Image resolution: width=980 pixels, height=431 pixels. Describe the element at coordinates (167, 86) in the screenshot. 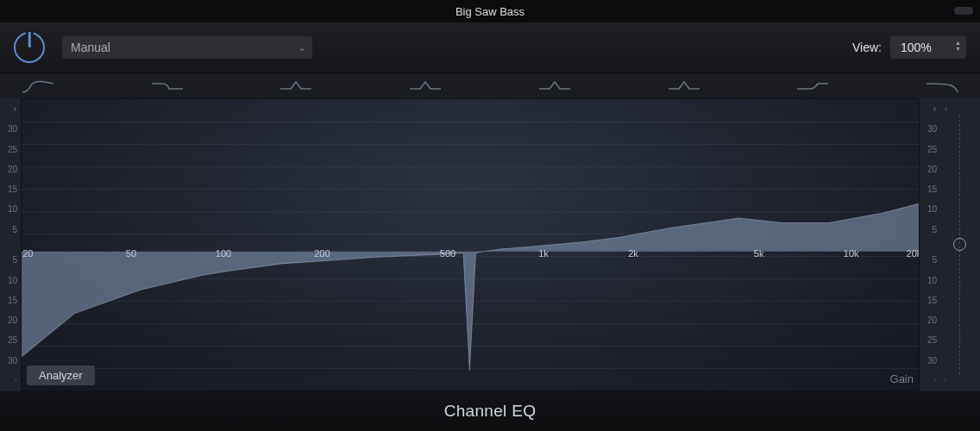

I see `band-lowshelf-icon` at that location.